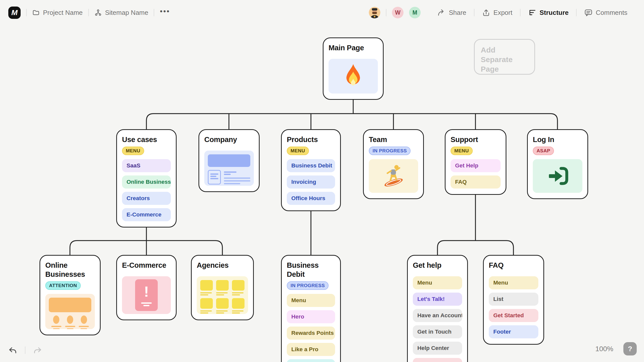 The width and height of the screenshot is (644, 362). What do you see at coordinates (502, 13) in the screenshot?
I see `toolbar-right-group: WM Share Export Structure Comments` at bounding box center [502, 13].